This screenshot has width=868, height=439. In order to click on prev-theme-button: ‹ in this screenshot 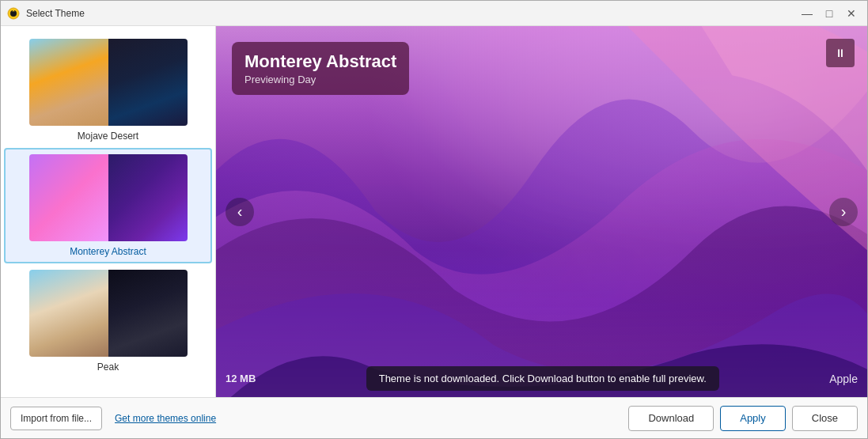, I will do `click(240, 212)`.